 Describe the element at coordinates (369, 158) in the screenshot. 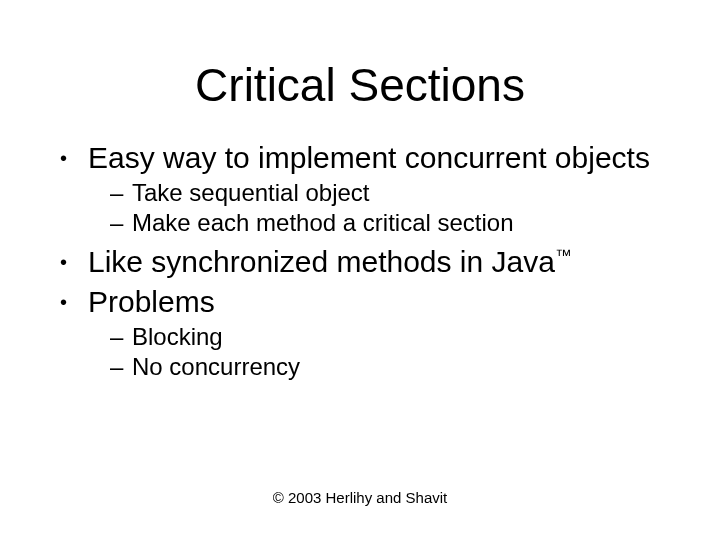

I see `bullet-text: Easy way to implement concurrent objects` at that location.